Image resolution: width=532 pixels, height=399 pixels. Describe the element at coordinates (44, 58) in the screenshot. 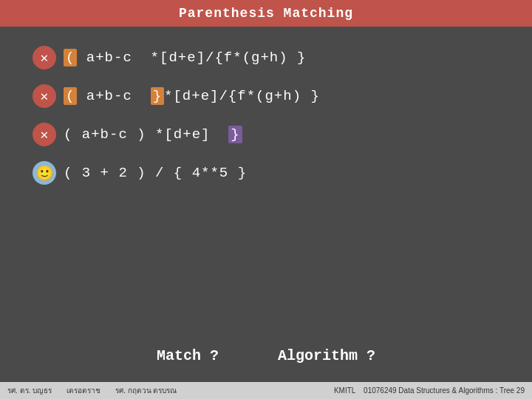

I see `icon-cell-1: ✕` at that location.